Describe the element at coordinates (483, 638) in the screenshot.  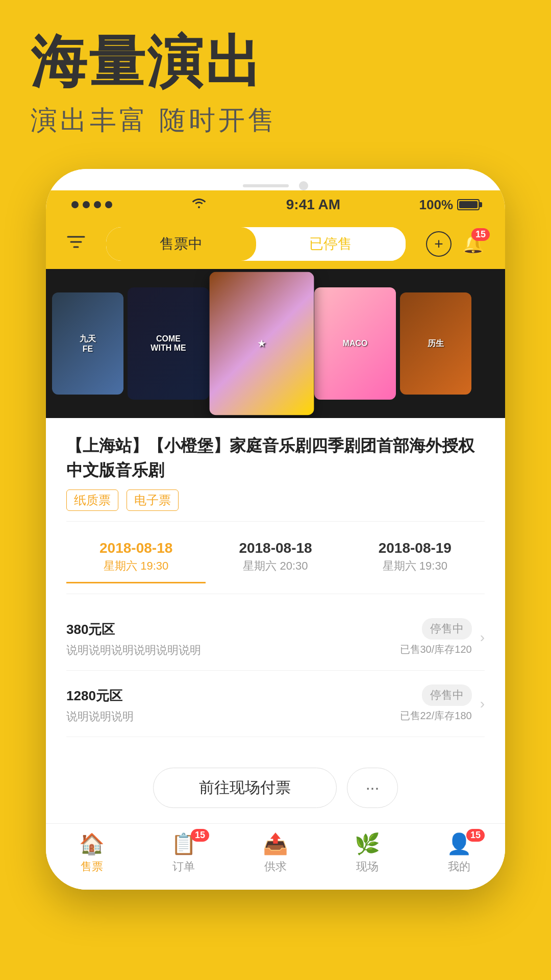
I see `chevron-icon-1: ›` at that location.